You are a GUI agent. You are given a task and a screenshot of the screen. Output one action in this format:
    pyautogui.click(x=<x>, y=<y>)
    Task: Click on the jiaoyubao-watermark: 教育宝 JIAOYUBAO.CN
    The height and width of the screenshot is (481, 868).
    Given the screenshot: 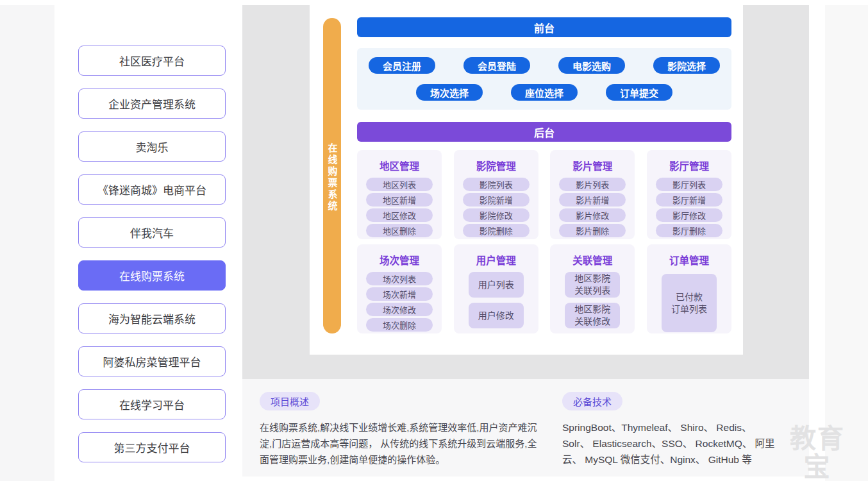 What is the action you would take?
    pyautogui.click(x=817, y=453)
    